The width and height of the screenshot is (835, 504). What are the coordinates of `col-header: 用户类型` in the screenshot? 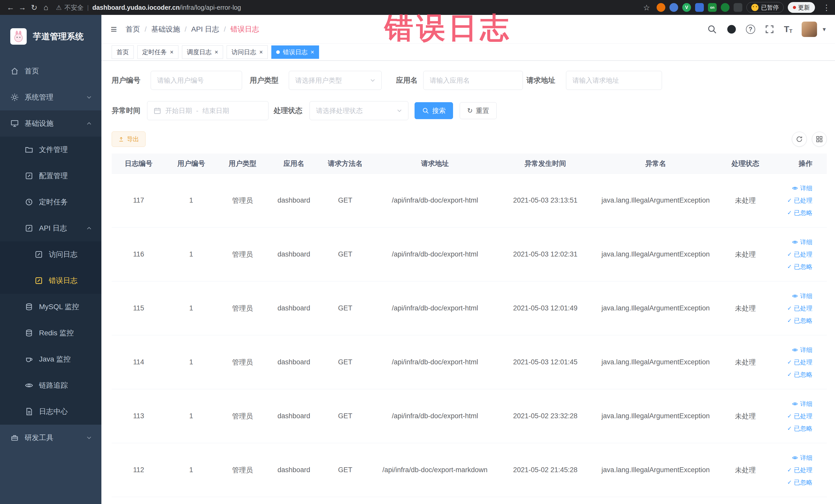 It's located at (243, 163).